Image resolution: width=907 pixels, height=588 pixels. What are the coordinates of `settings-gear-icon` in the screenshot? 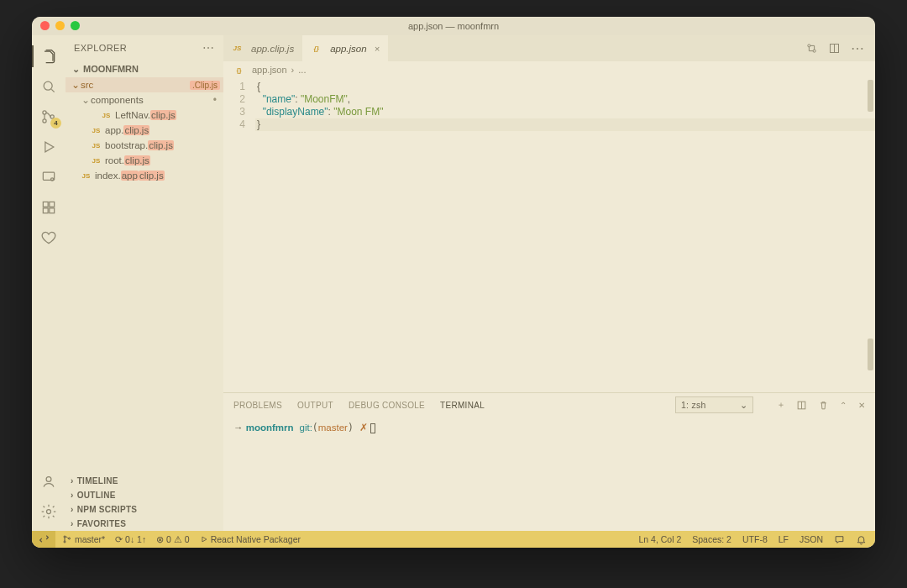 It's located at (49, 512).